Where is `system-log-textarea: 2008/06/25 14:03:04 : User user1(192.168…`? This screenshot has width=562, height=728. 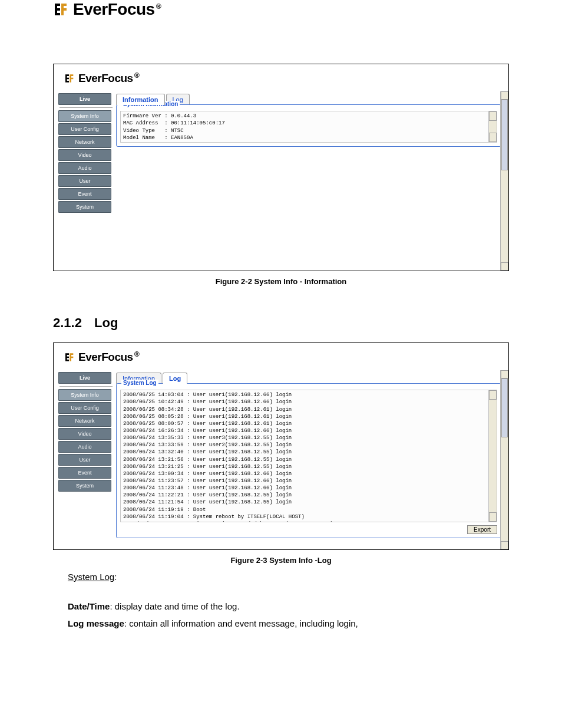 system-log-textarea: 2008/06/25 14:03:04 : User user1(192.168… is located at coordinates (309, 456).